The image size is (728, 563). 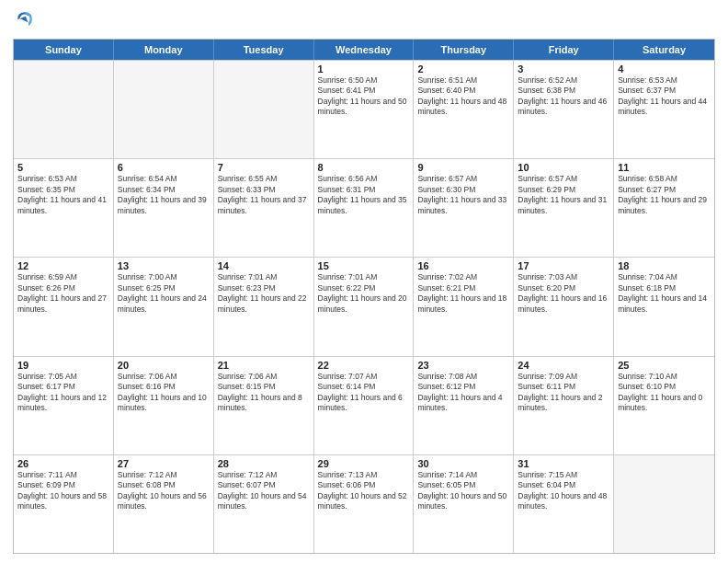 What do you see at coordinates (563, 393) in the screenshot?
I see `day-info: Sunrise: 7:09 AMSunset: 6:11 PMDaylight:…` at bounding box center [563, 393].